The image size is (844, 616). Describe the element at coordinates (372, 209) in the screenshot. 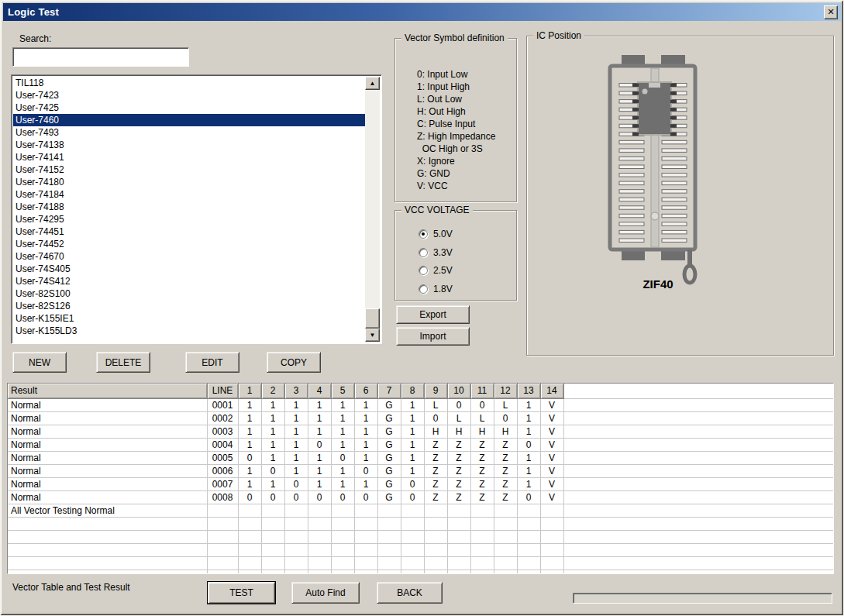

I see `list-scrollbar: ▲ ▼` at that location.